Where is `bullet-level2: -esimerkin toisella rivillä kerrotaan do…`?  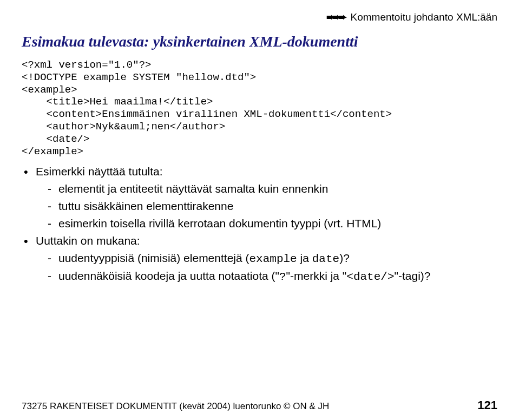 bullet-level2: -esimerkin toisella rivillä kerrotaan do… is located at coordinates (273, 224).